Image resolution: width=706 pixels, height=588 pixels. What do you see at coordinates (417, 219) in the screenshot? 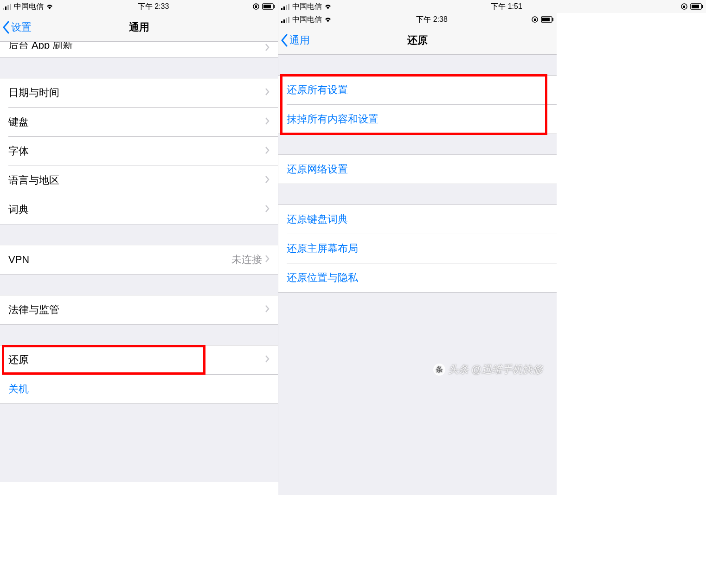
I see `row-reset-keyboard-dict: 还原键盘词典` at bounding box center [417, 219].